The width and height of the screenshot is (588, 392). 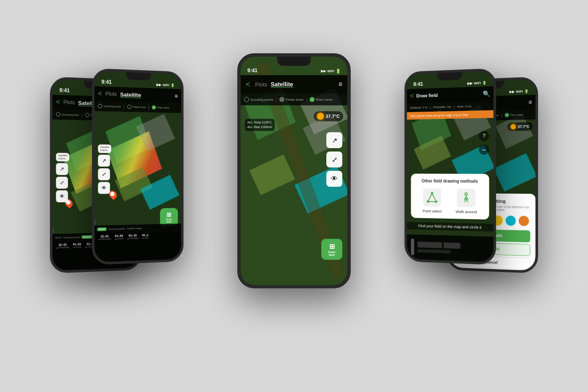 I want to click on bottom-bar, so click(x=450, y=248).